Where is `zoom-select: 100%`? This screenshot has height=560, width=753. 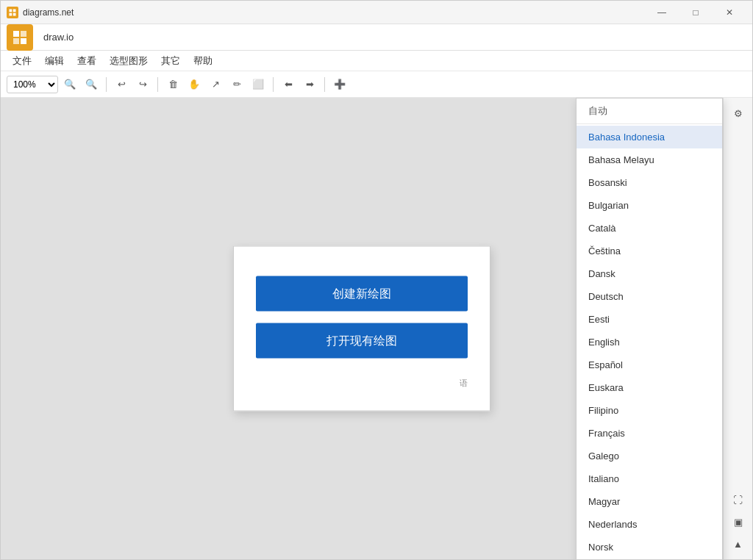 zoom-select: 100% is located at coordinates (32, 85).